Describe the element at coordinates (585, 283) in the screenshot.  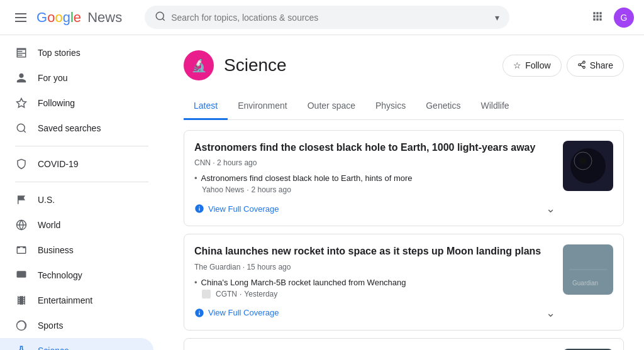
I see `svg-text: Guardian` at that location.